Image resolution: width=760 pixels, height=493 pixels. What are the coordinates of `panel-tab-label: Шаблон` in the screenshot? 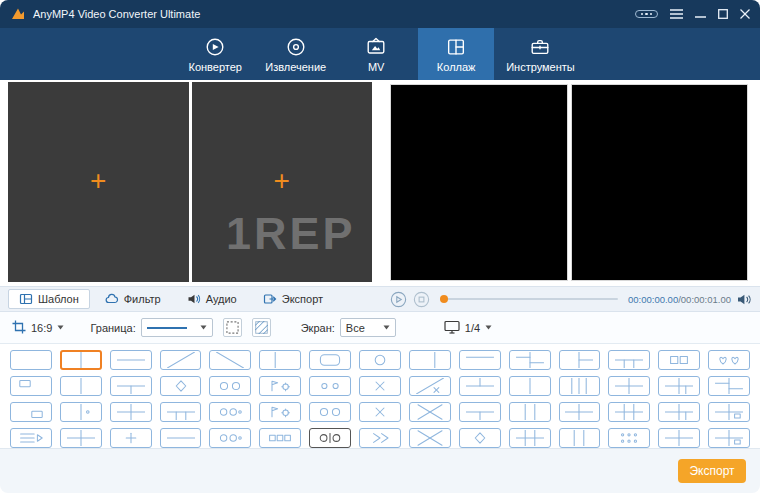 It's located at (58, 299).